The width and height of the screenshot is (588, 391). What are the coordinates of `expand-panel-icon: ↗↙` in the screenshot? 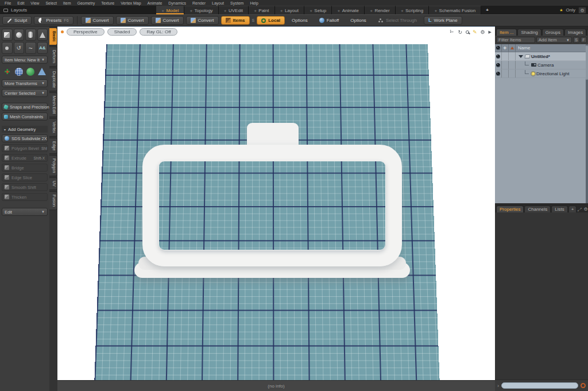 It's located at (579, 210).